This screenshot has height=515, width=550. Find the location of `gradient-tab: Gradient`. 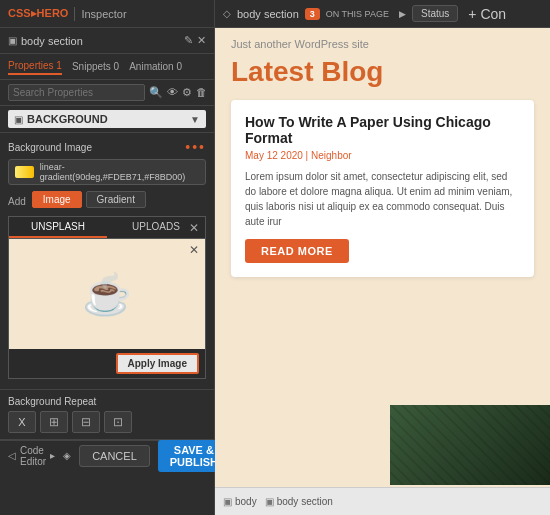

gradient-tab: Gradient is located at coordinates (116, 200).